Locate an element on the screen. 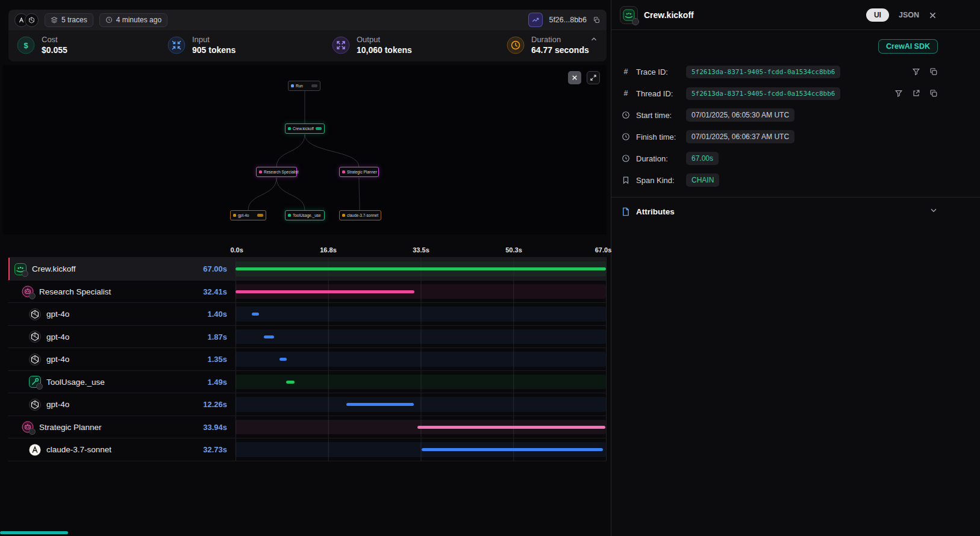 This screenshot has width=980, height=536. row-label-cell: claude-3.7-sonnet 32.73s is located at coordinates (122, 449).